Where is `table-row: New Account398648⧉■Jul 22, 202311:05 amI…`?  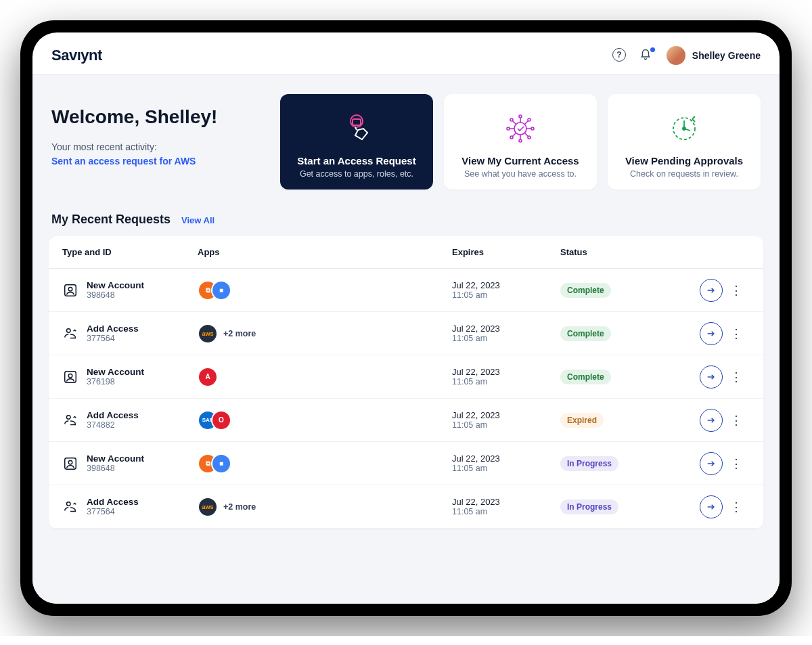 table-row: New Account398648⧉■Jul 22, 202311:05 amI… is located at coordinates (406, 464).